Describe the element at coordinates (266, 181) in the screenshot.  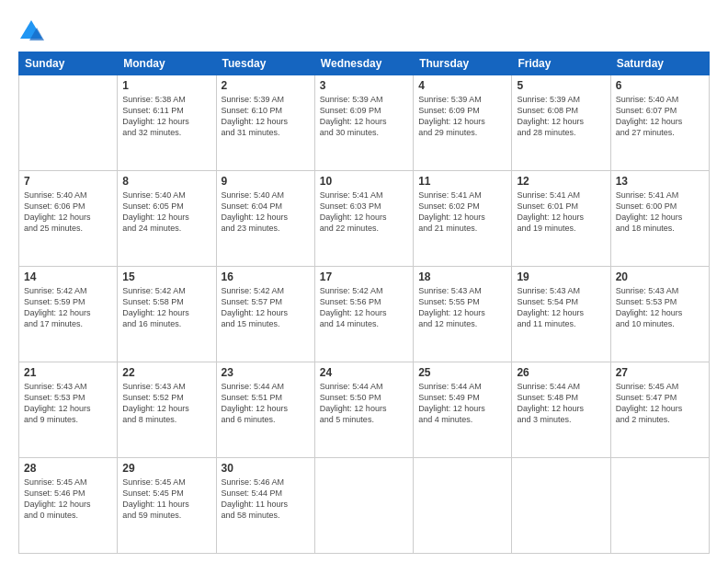
I see `day-number: 9` at that location.